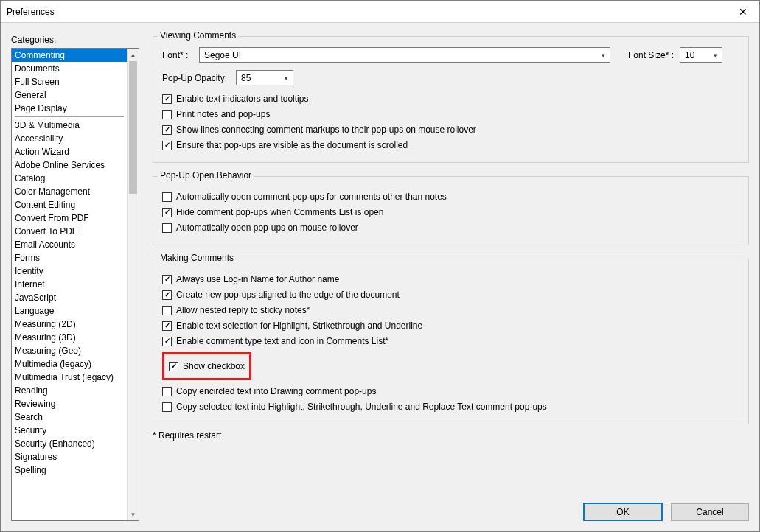  Describe the element at coordinates (133, 514) in the screenshot. I see `scroll-down-icon: ▼` at that location.